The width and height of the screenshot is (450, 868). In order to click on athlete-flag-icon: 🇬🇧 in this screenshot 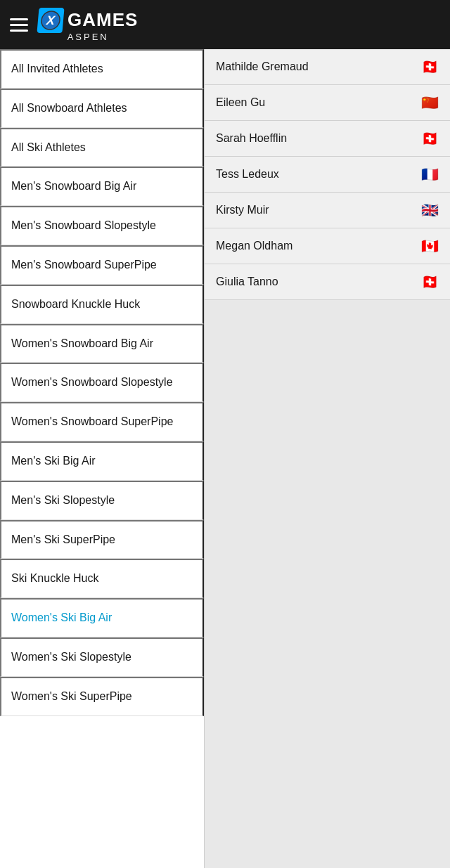, I will do `click(430, 210)`.